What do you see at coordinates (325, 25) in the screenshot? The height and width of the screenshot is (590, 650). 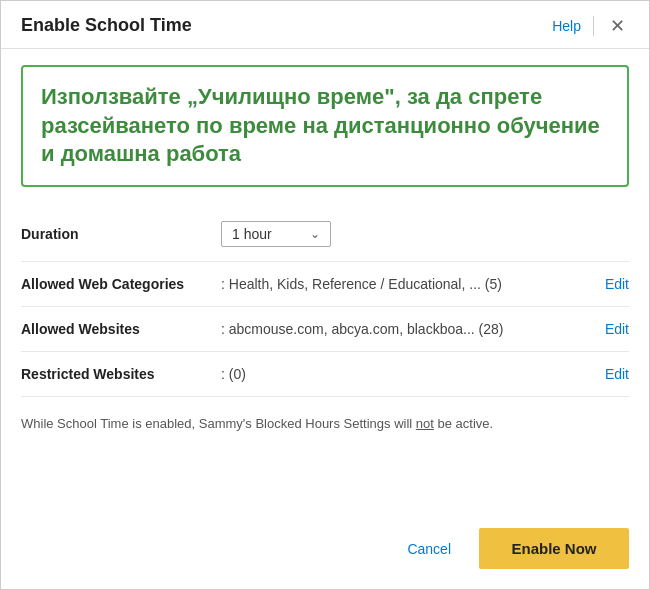 I see `dialog-header: Enable School Time Help ✕` at bounding box center [325, 25].